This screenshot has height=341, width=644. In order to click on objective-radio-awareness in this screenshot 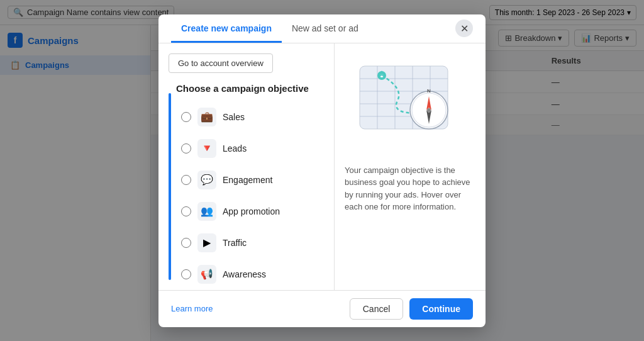, I will do `click(186, 274)`.